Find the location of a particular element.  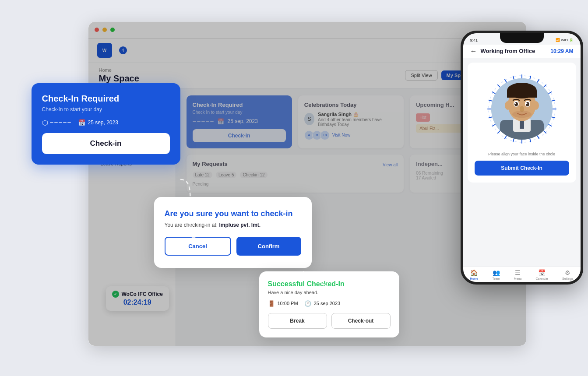

calendar-nav-icon: 📅 is located at coordinates (542, 273).